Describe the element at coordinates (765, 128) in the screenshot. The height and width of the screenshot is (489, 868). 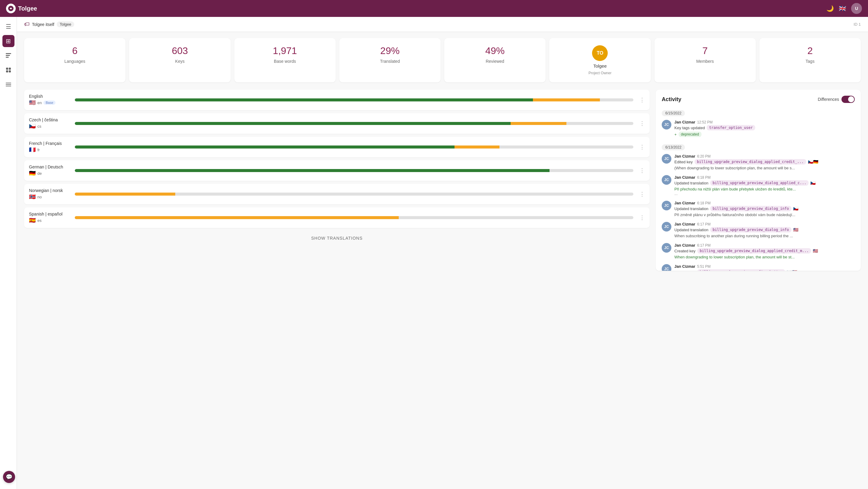
I see `activity-body-1: Jan Cizmar 12:52 PM Key tags updated tra…` at that location.